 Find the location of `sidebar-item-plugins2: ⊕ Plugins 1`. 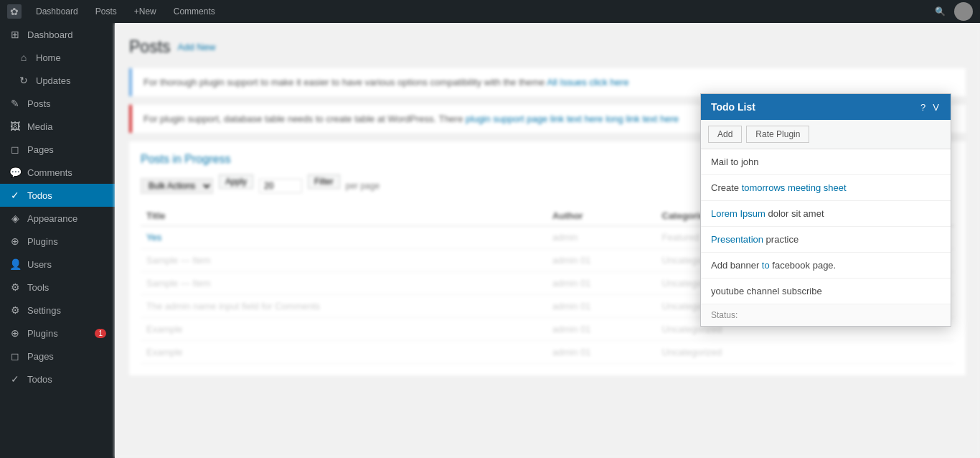

sidebar-item-plugins2: ⊕ Plugins 1 is located at coordinates (57, 333).